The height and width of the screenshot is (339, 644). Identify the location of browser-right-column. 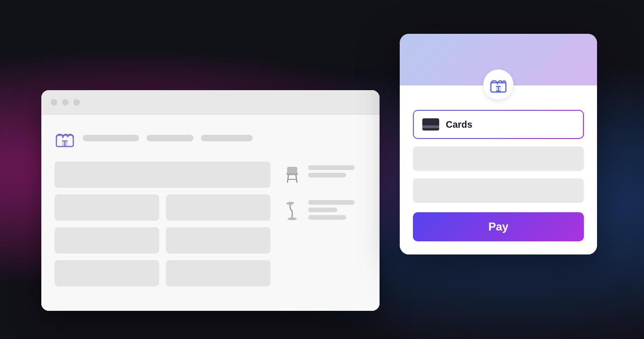
(324, 224).